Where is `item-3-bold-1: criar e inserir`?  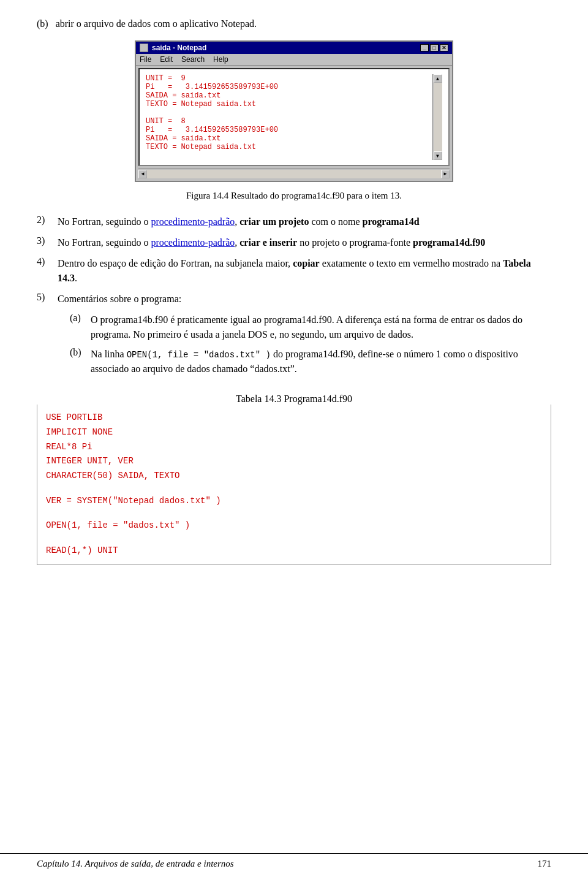 item-3-bold-1: criar e inserir is located at coordinates (268, 243).